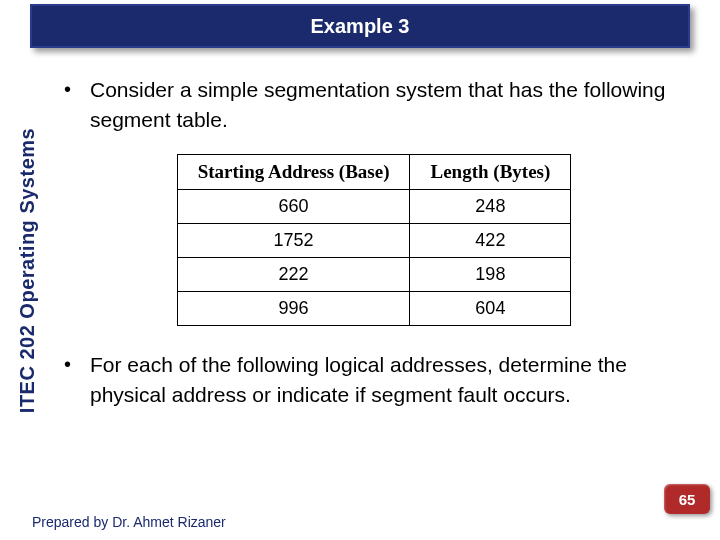 This screenshot has width=720, height=540. What do you see at coordinates (374, 106) in the screenshot?
I see `bullet-item: • Consider a simple segmentation system …` at bounding box center [374, 106].